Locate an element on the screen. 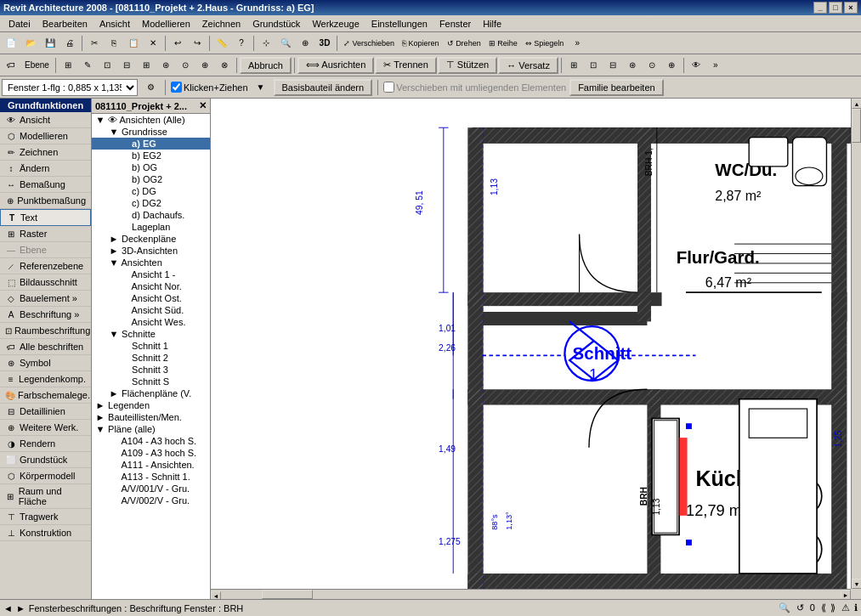 The image size is (861, 616). tb2-end: » is located at coordinates (716, 65).